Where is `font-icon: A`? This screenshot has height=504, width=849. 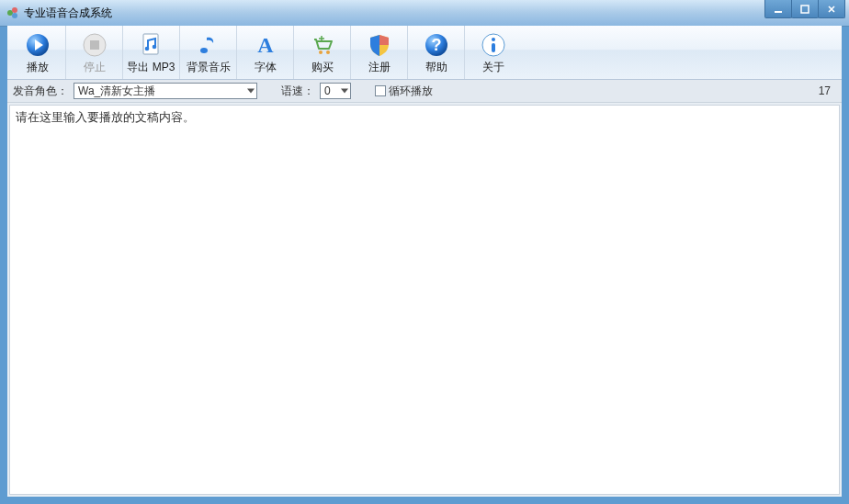
font-icon: A is located at coordinates (266, 45).